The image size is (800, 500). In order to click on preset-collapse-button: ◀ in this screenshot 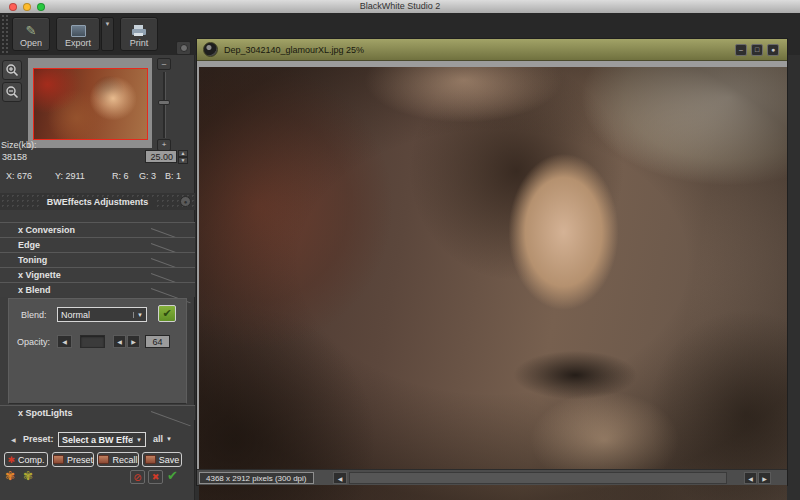, I will do `click(14, 440)`.